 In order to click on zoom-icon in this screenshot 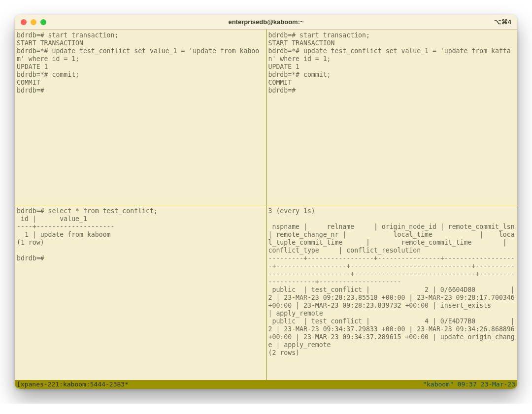, I will do `click(43, 22)`.